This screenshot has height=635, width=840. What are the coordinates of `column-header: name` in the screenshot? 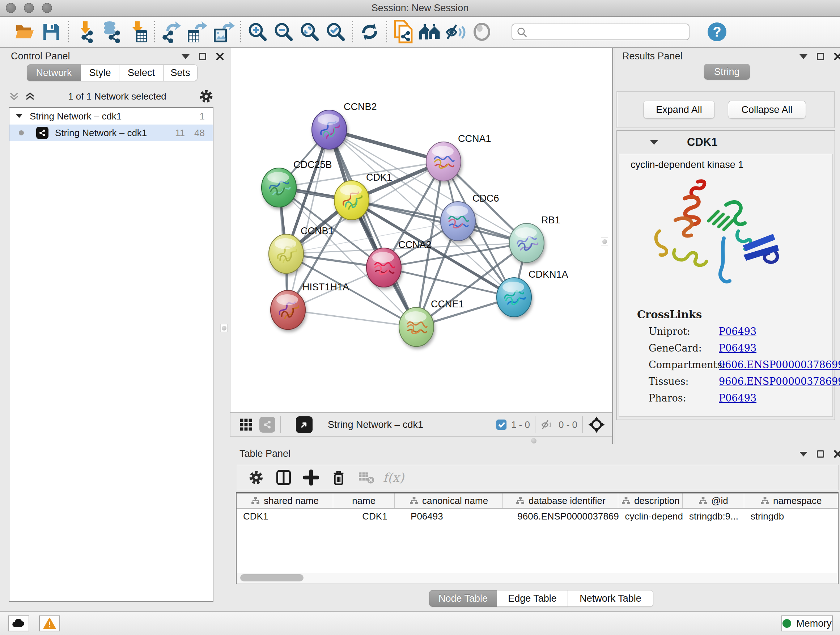 It's located at (364, 501).